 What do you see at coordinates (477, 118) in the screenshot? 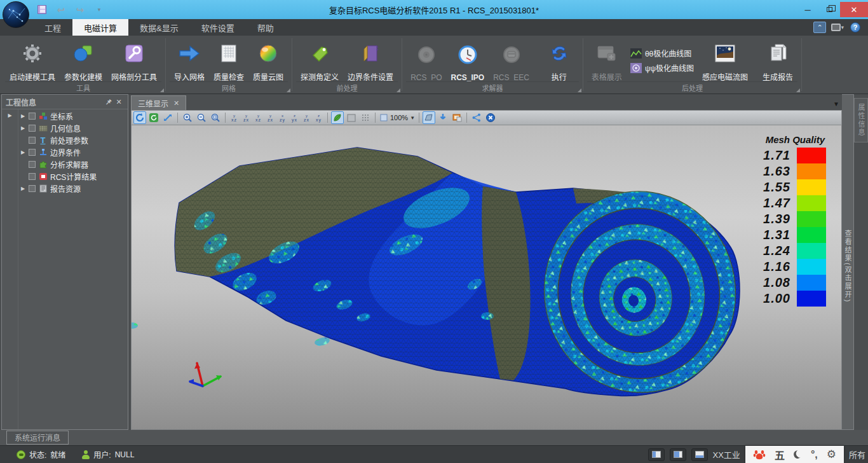
I see `share-view-button` at bounding box center [477, 118].